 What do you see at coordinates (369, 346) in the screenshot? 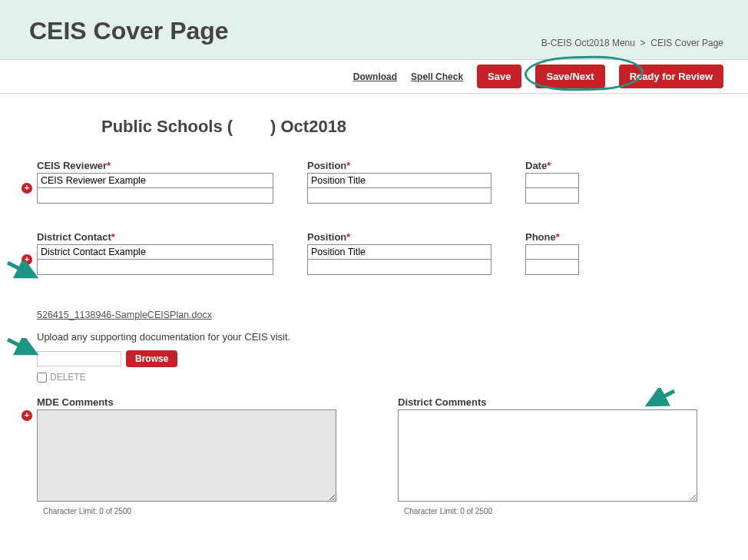
I see `file-section: 526415_1138946-SampleCEISPlan.docx Uploa…` at bounding box center [369, 346].